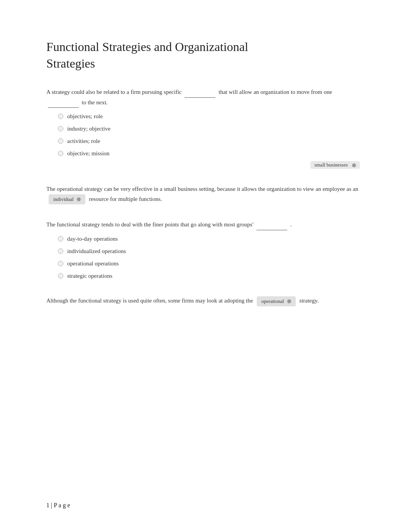 The image size is (410, 532). What do you see at coordinates (205, 194) in the screenshot?
I see `question-2: The operational strategy can be very eff…` at bounding box center [205, 194].